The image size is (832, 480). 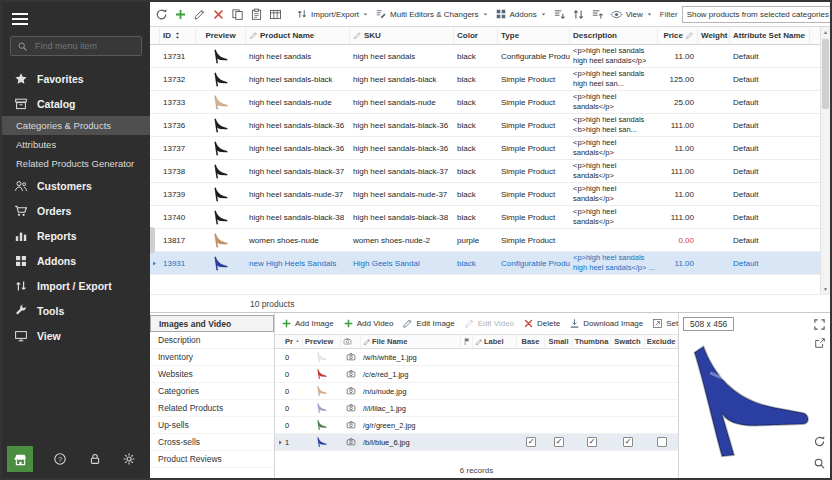 I want to click on search-input, so click(x=84, y=46).